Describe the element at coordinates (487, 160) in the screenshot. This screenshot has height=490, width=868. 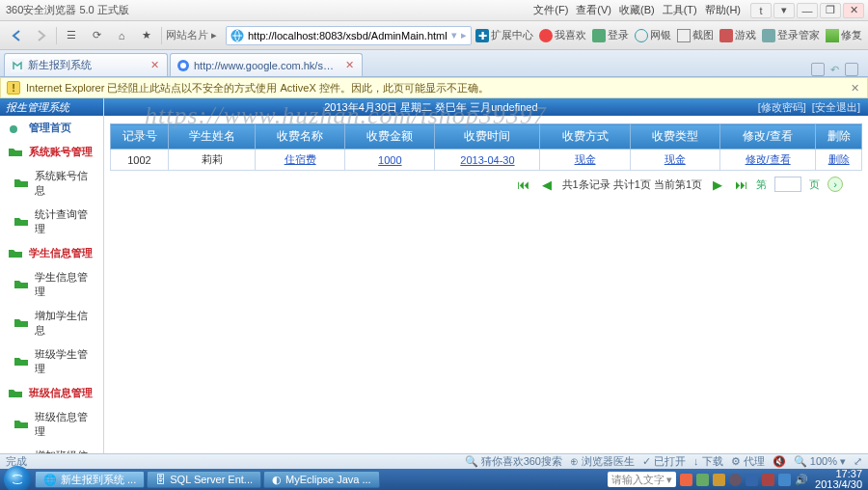
I see `cell-time: 2013-04-30` at that location.